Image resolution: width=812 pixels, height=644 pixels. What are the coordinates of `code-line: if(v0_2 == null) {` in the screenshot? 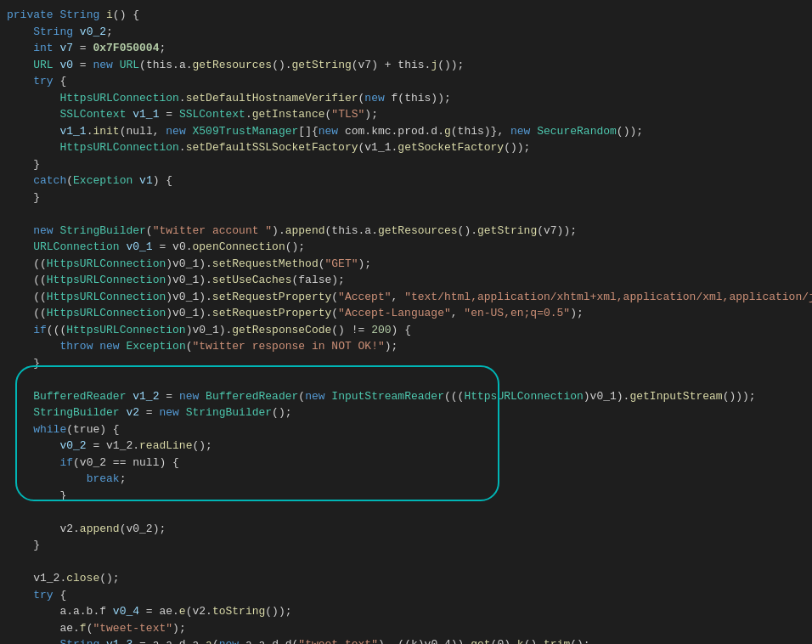 It's located at (406, 463).